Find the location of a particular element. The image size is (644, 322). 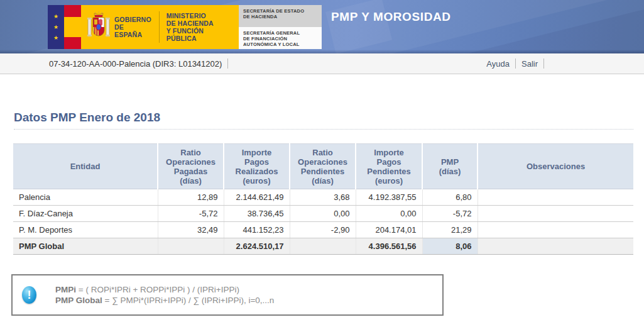

cell-entidad: P. M. Deportes is located at coordinates (85, 230).